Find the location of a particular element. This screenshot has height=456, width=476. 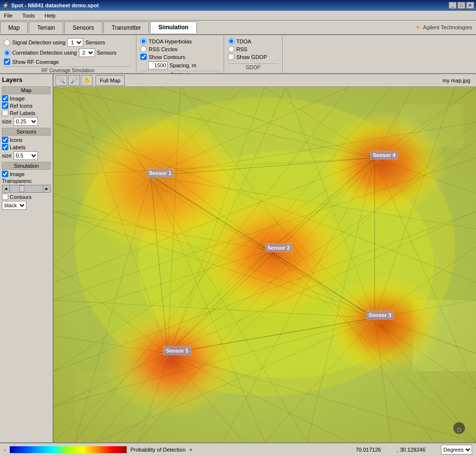

rf-coverage-section-label: RF Coverage Simulation is located at coordinates (68, 70).